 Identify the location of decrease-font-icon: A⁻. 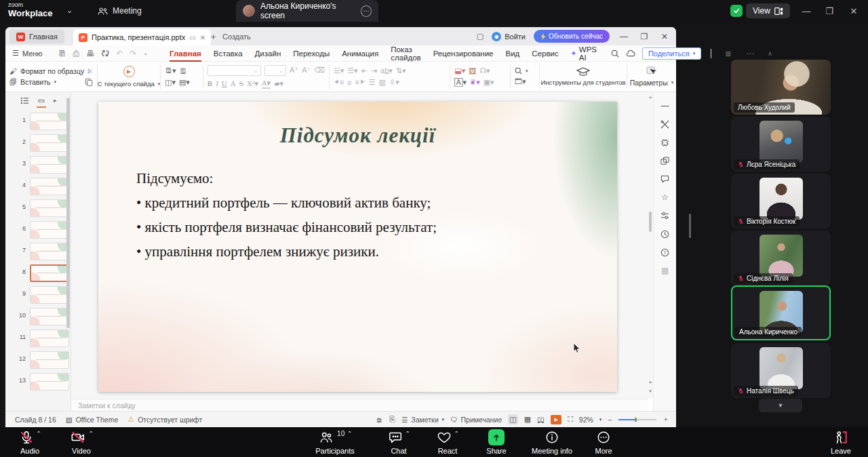
(307, 71).